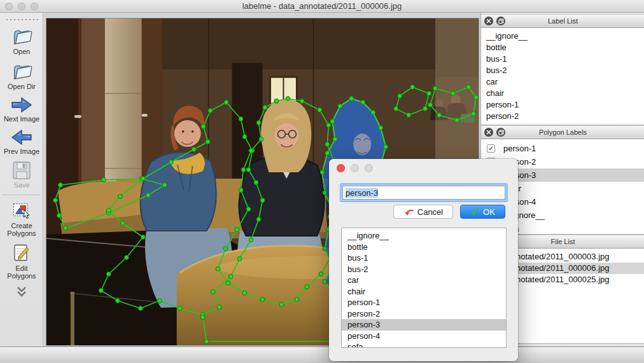 The image size is (644, 363). Describe the element at coordinates (563, 93) in the screenshot. I see `label-list-item: chair` at that location.